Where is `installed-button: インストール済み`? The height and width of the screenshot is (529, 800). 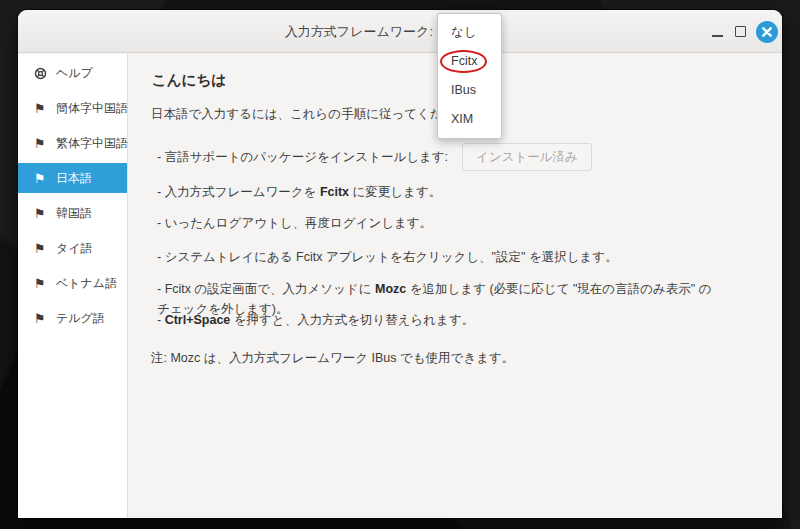
installed-button: インストール済み is located at coordinates (527, 157).